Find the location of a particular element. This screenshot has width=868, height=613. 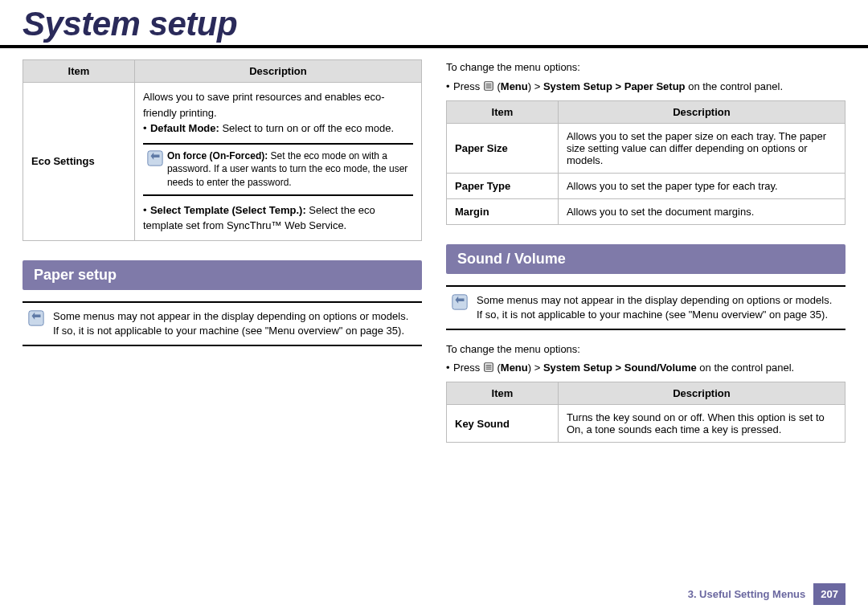

key-sound-item: Key Sound is located at coordinates (503, 424).